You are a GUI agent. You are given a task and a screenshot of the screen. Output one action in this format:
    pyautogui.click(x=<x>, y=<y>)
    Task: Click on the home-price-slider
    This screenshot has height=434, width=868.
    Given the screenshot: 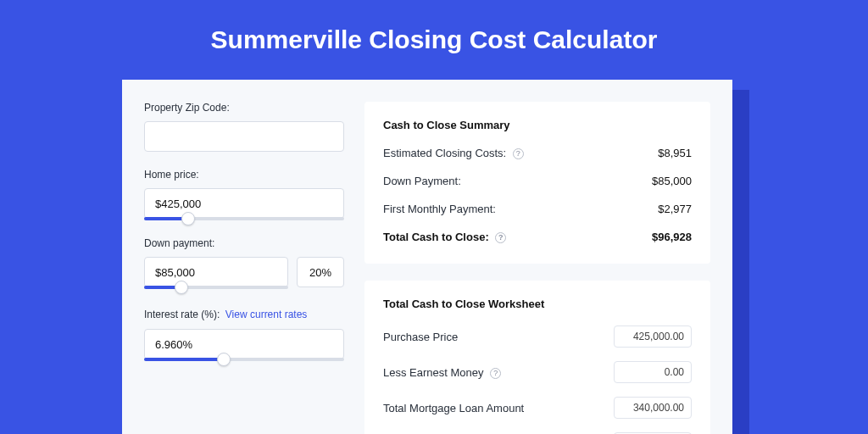 What is the action you would take?
    pyautogui.click(x=244, y=204)
    